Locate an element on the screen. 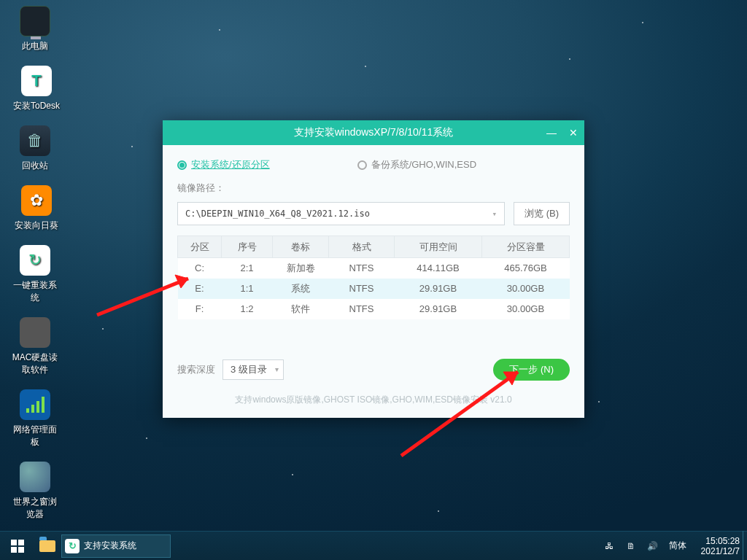 This screenshot has width=747, height=560. search-depth-select: 3 级目录 ▾ is located at coordinates (253, 370).